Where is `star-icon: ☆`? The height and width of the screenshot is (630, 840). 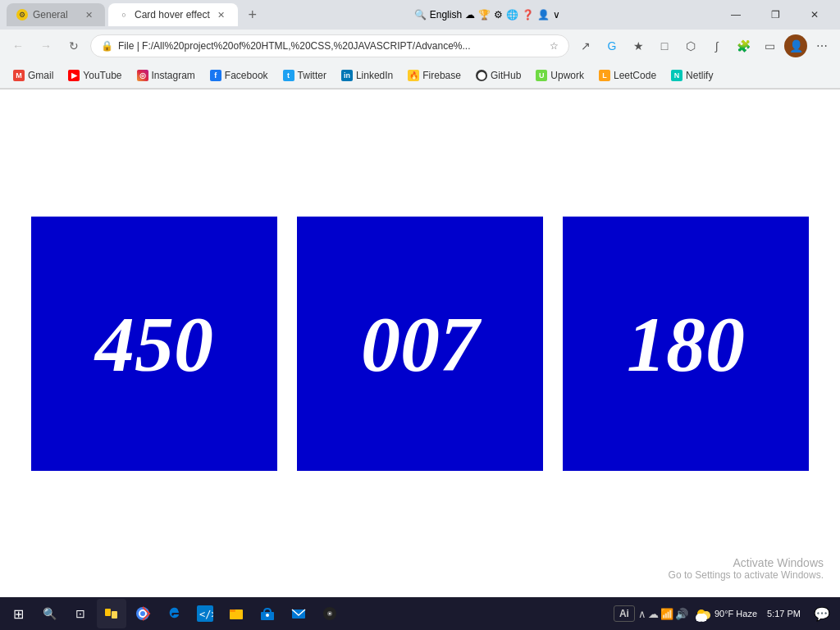
star-icon: ☆ is located at coordinates (555, 46).